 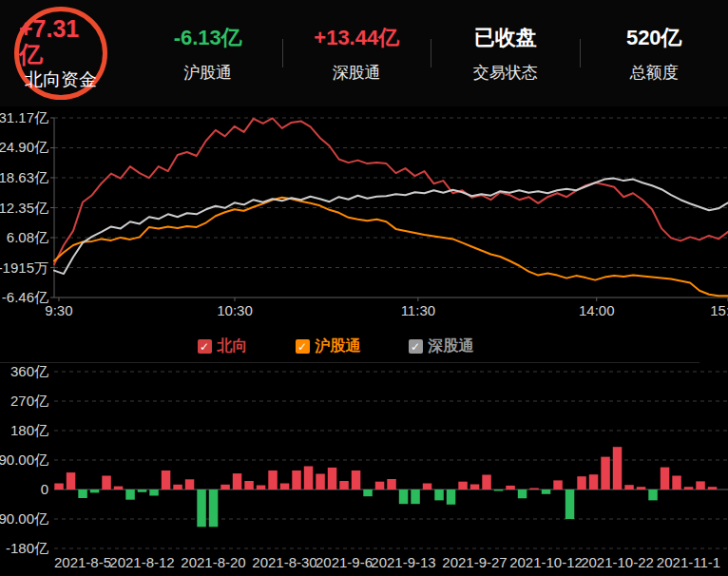 I want to click on northbound-total-value: +7.31亿, so click(x=61, y=42).